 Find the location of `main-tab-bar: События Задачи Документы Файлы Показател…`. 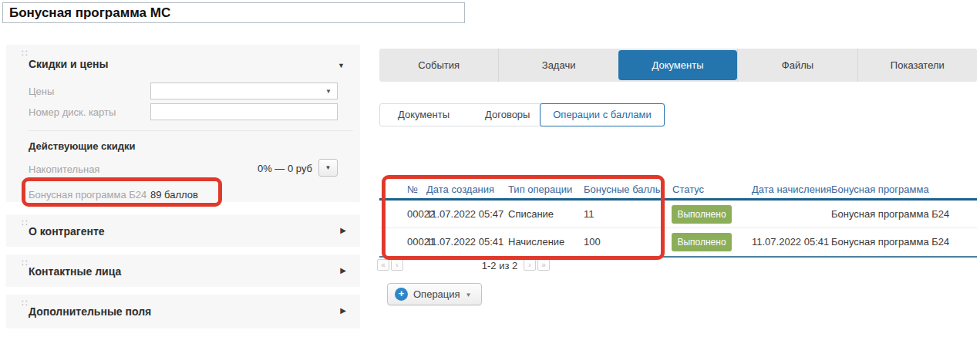

main-tab-bar: События Задачи Документы Файлы Показател… is located at coordinates (679, 65).